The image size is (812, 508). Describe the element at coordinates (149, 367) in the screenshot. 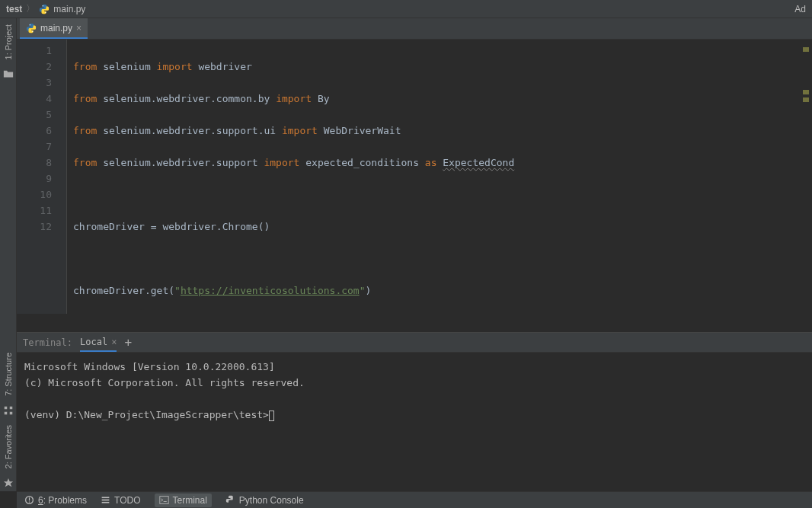

I see `terminal-line: Microsoft Windows [Version 10.0.22000.61…` at that location.